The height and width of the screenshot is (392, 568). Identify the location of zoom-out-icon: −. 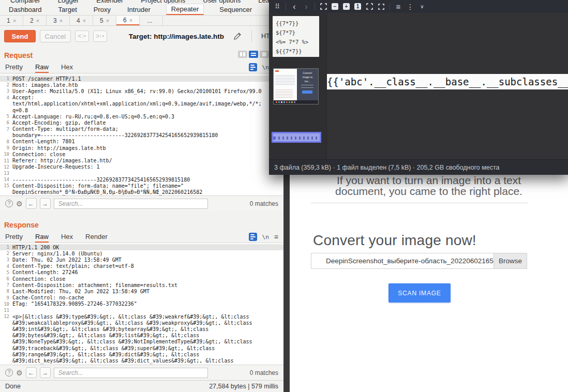
(335, 6).